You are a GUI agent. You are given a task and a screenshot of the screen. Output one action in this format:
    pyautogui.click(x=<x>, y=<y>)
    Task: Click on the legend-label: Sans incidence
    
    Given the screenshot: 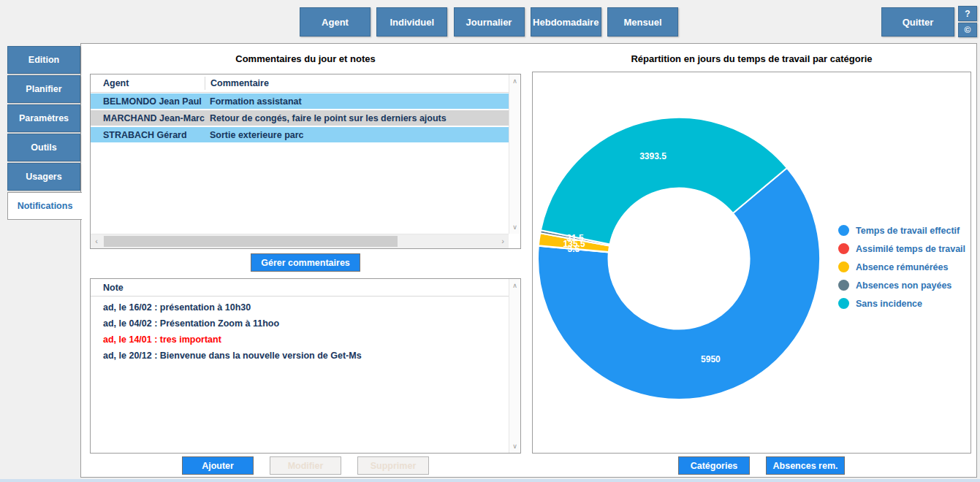 What is the action you would take?
    pyautogui.click(x=889, y=304)
    